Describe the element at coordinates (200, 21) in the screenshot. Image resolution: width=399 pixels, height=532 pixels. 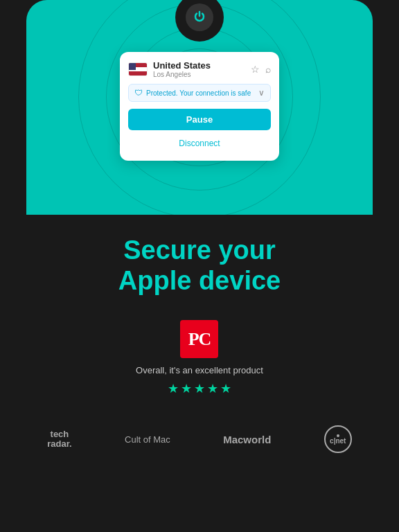
I see `dial-circle` at that location.